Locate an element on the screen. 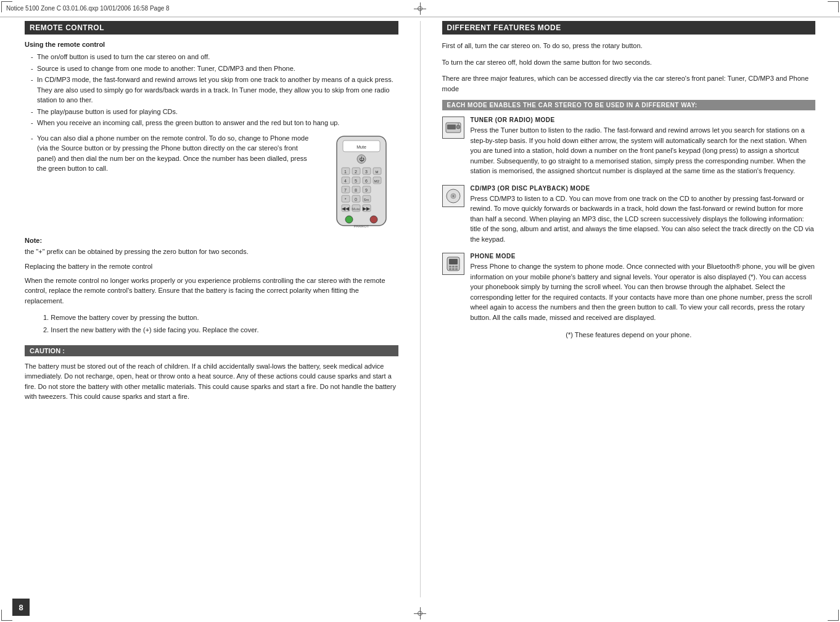  svg-text: 3 is located at coordinates (366, 171).